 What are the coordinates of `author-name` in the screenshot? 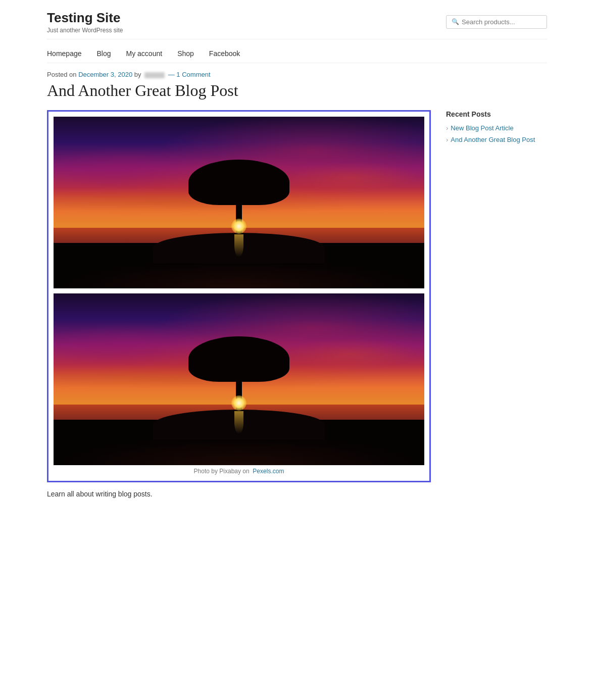 It's located at (155, 75).